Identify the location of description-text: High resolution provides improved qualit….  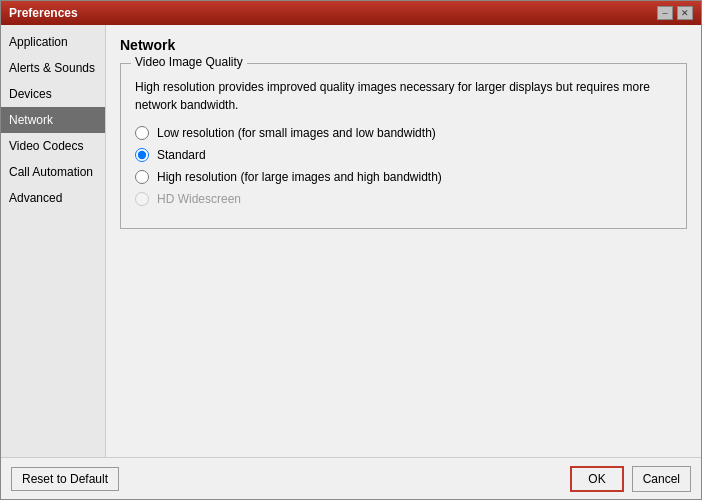
(404, 96).